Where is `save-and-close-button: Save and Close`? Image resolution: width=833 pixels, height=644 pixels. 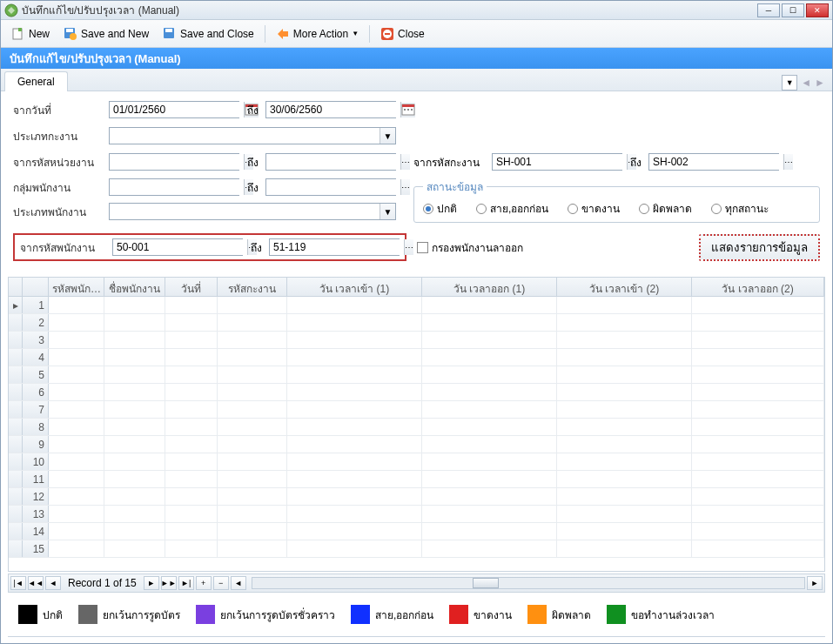 save-and-close-button: Save and Close is located at coordinates (209, 34).